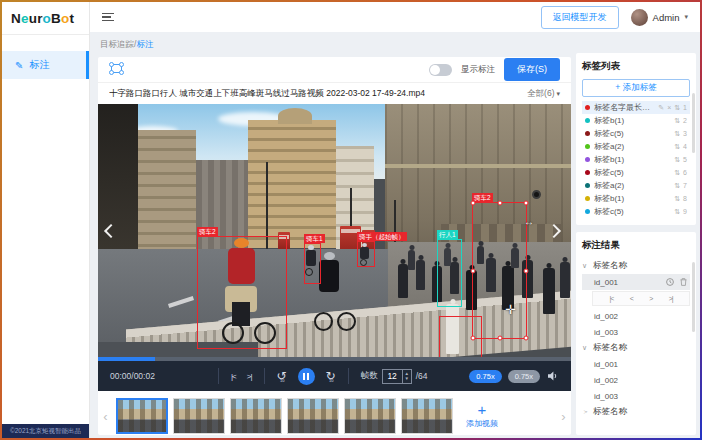  What do you see at coordinates (440, 70) in the screenshot?
I see `show-annotation-toggle` at bounding box center [440, 70].